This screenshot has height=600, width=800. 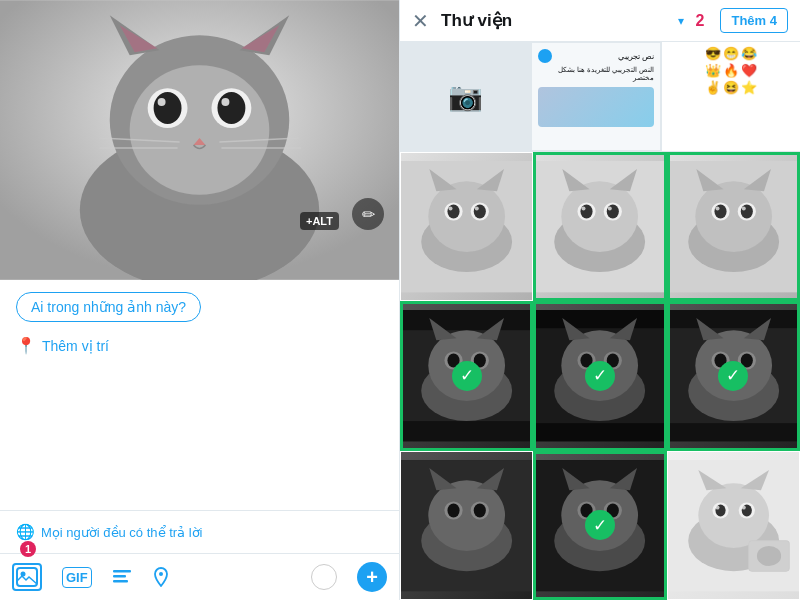 What do you see at coordinates (372, 577) in the screenshot?
I see `add-button: +` at bounding box center [372, 577].